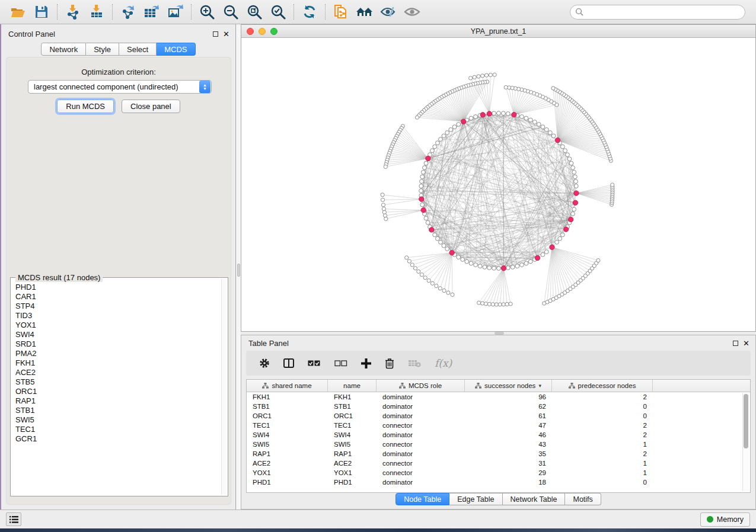  What do you see at coordinates (365, 12) in the screenshot?
I see `first-neighbors-button` at bounding box center [365, 12].